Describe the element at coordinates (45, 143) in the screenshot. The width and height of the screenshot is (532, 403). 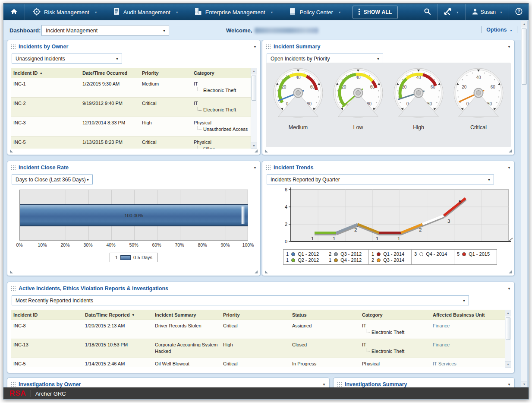
I see `table-cell: INC-5` at that location.